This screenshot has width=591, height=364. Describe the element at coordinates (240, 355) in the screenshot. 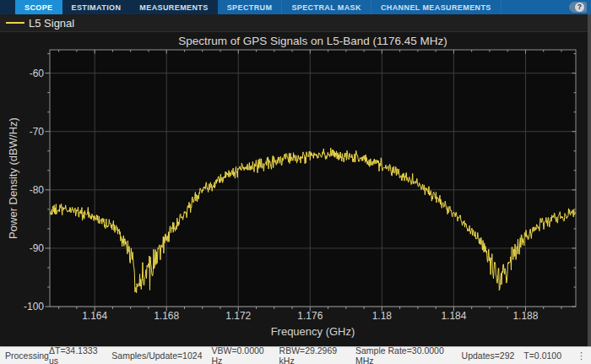

I see `status-vbw: VBW=0.0000 Hz` at that location.